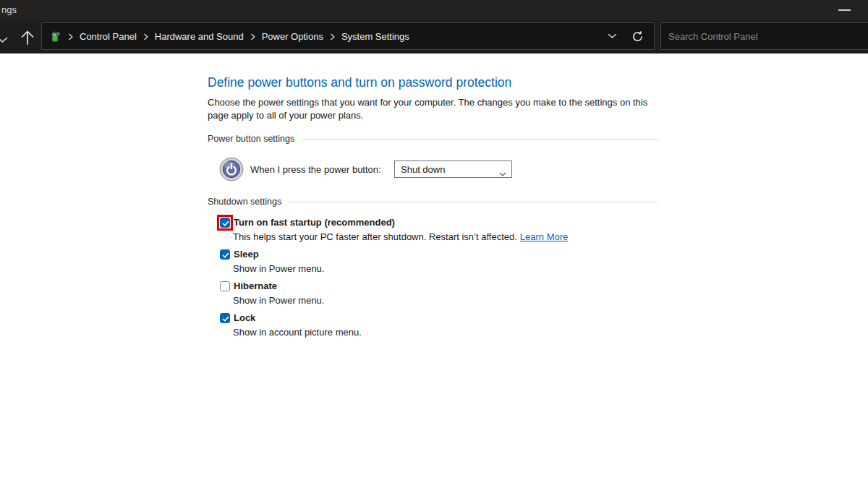  I want to click on section-label: Shutdown settings, so click(244, 202).